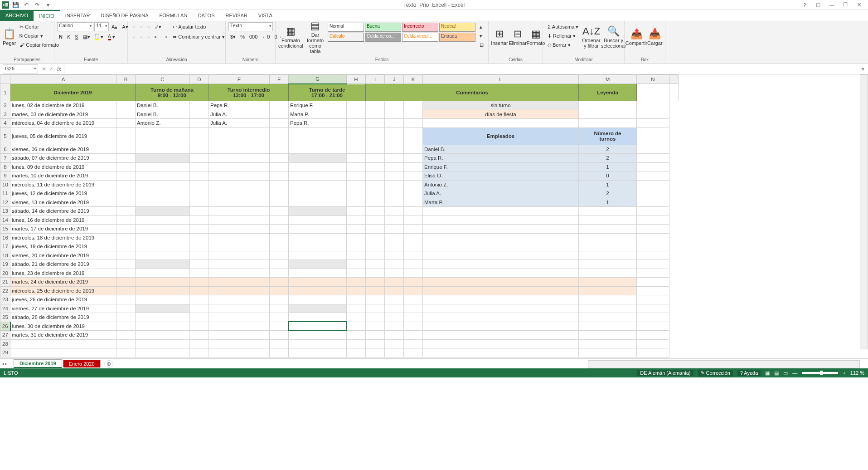 This screenshot has height=470, width=868. Describe the element at coordinates (163, 344) in the screenshot. I see `cell-C28` at that location.